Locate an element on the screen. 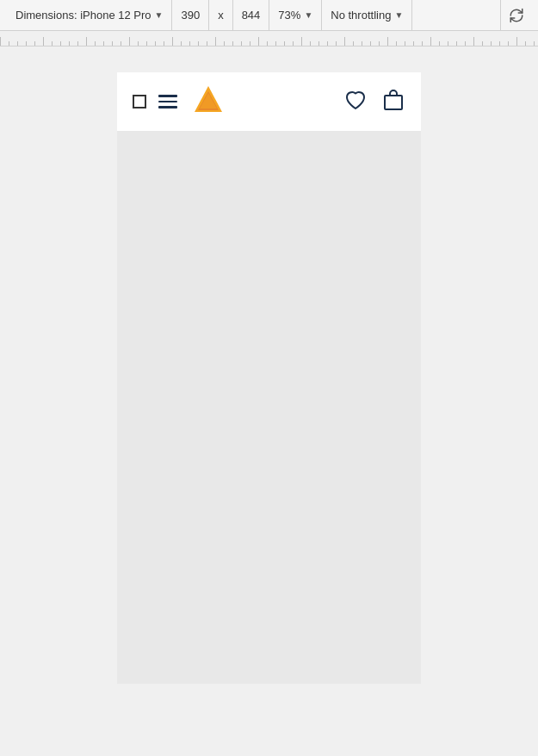 This screenshot has width=538, height=756. throttling-value: No throttling is located at coordinates (361, 15).